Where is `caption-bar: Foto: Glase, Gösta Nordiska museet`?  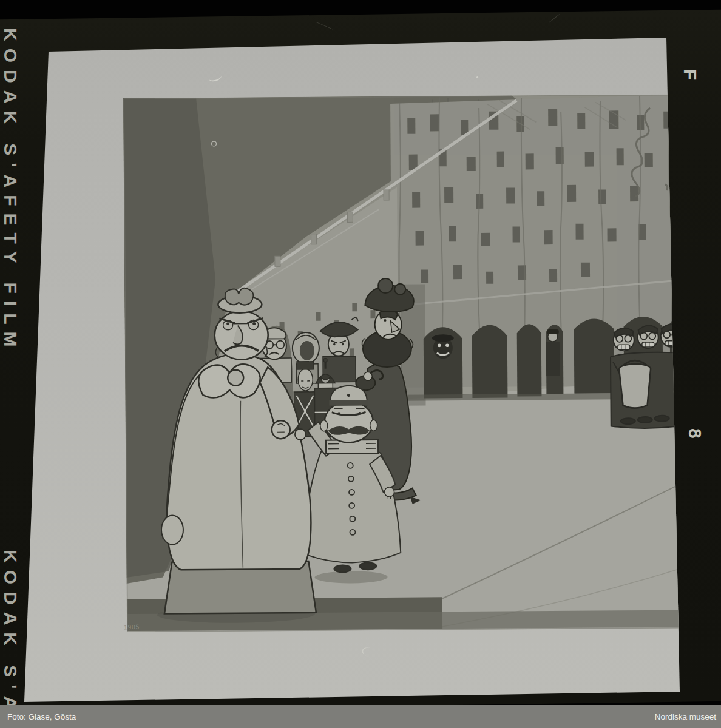 caption-bar: Foto: Glase, Gösta Nordiska museet is located at coordinates (360, 716).